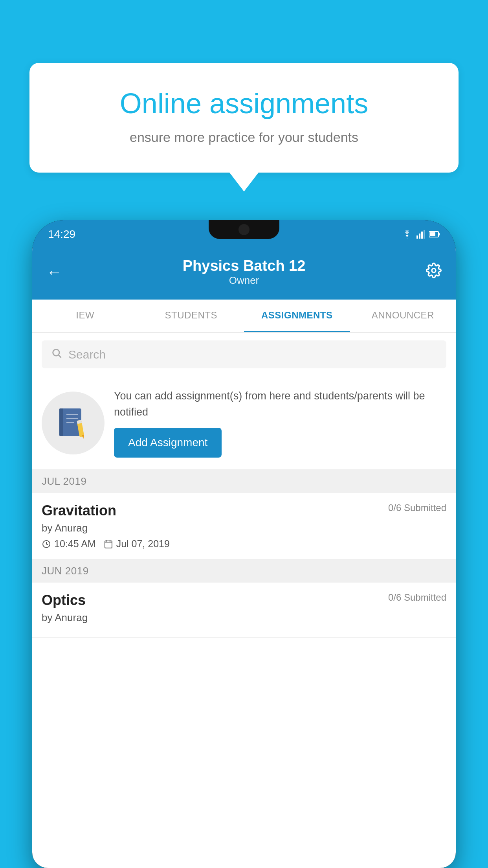 This screenshot has width=488, height=868. What do you see at coordinates (297, 316) in the screenshot?
I see `tab-assignments: ASSIGNMENTS` at bounding box center [297, 316].